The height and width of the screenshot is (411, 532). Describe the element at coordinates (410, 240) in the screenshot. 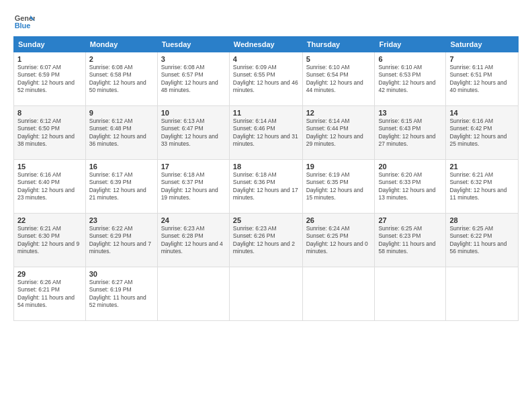

I see `day-info: Sunrise: 6:25 AM Sunset: 6:23 PM Dayligh…` at that location.